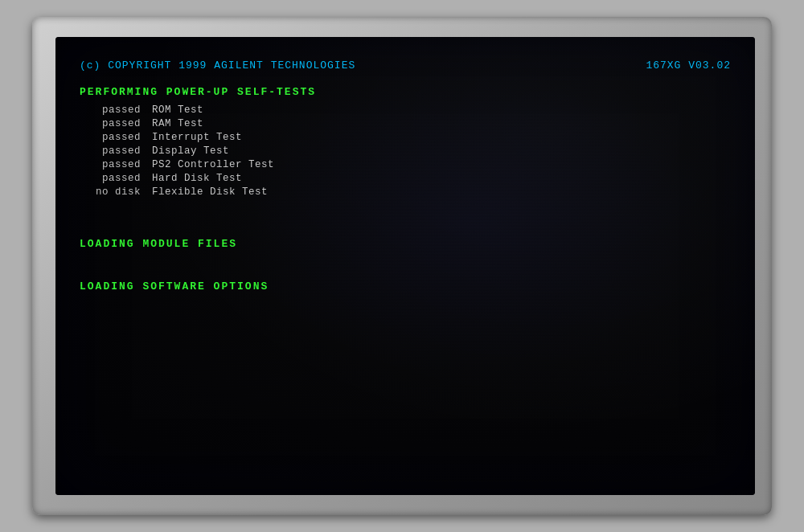 This screenshot has width=804, height=532. What do you see at coordinates (116, 137) in the screenshot?
I see `test-status-interrupt: passed` at bounding box center [116, 137].